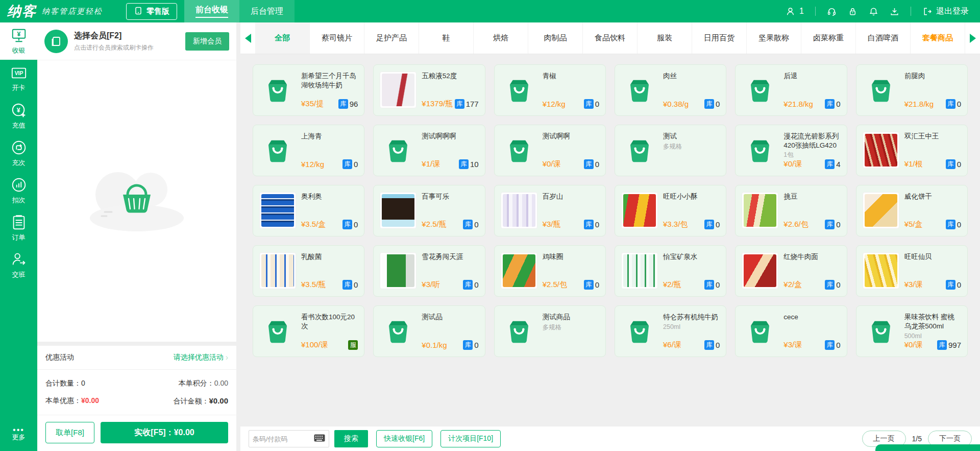 Image resolution: width=980 pixels, height=451 pixels. Describe the element at coordinates (610, 38) in the screenshot. I see `category-tab: 食品饮料` at that location.